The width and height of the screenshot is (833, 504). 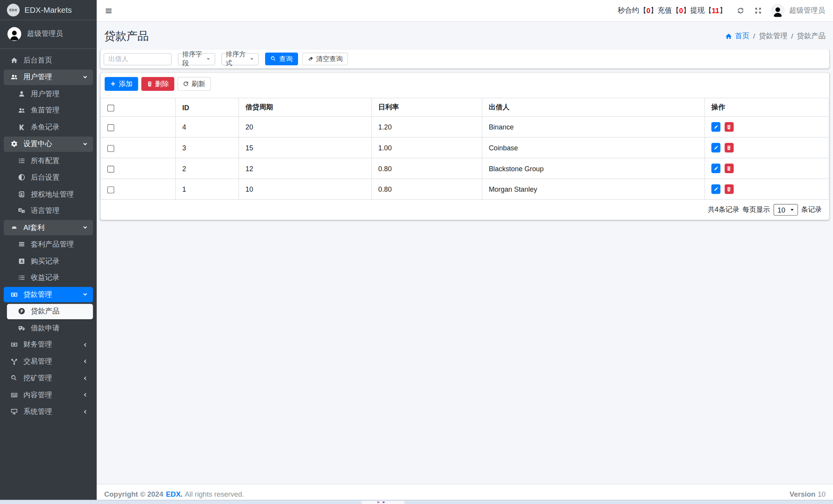 What do you see at coordinates (50, 261) in the screenshot?
I see `sidebar-item-purchase-records: A 购买记录` at bounding box center [50, 261].